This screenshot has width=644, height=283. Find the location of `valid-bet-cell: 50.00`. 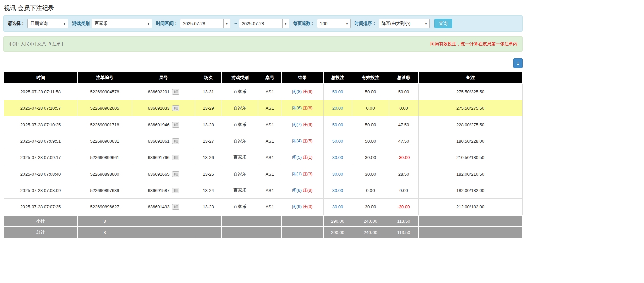

valid-bet-cell: 50.00 is located at coordinates (370, 125).